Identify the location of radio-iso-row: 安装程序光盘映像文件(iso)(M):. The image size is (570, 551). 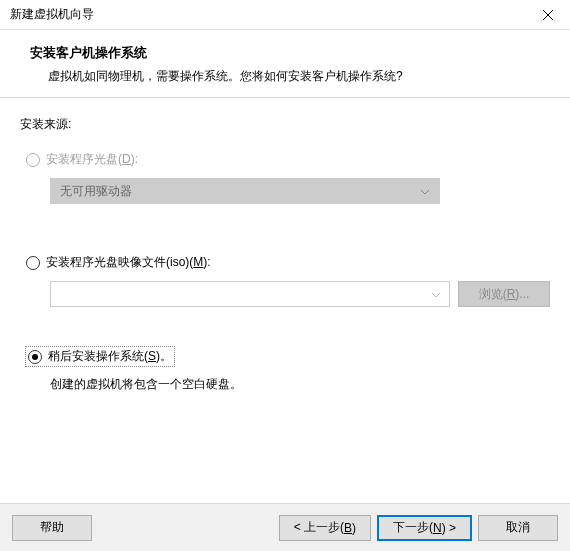
(288, 262).